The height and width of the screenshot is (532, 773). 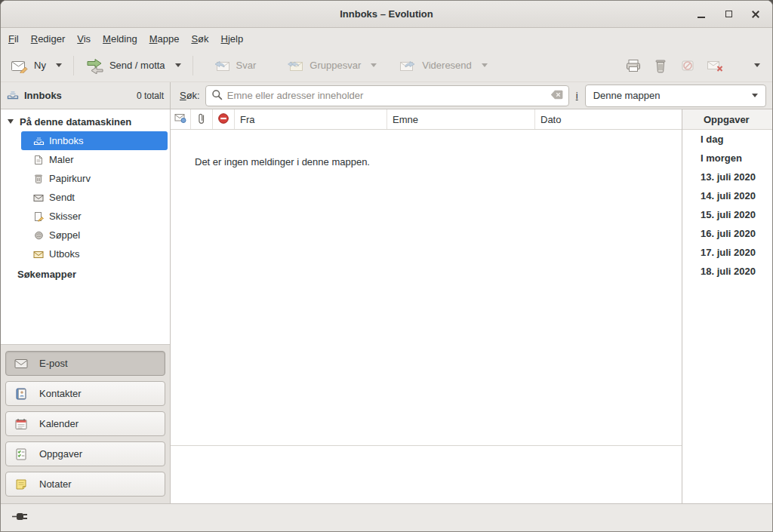 I want to click on menu-mappe: Mappe, so click(x=165, y=39).